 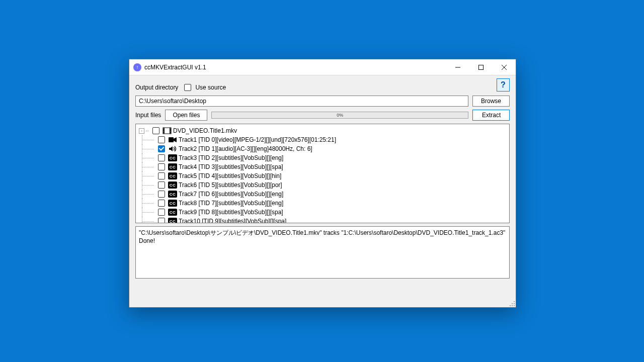 What do you see at coordinates (156, 131) in the screenshot?
I see `tree-root-checkbox` at bounding box center [156, 131].